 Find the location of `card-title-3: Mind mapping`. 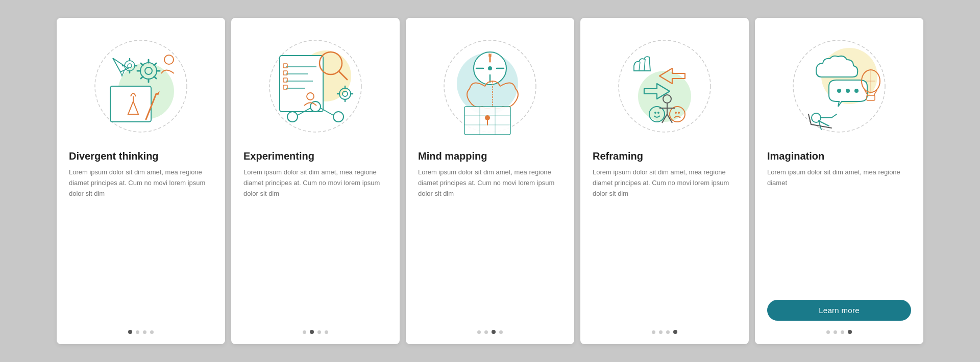

card-title-3: Mind mapping is located at coordinates (490, 156).